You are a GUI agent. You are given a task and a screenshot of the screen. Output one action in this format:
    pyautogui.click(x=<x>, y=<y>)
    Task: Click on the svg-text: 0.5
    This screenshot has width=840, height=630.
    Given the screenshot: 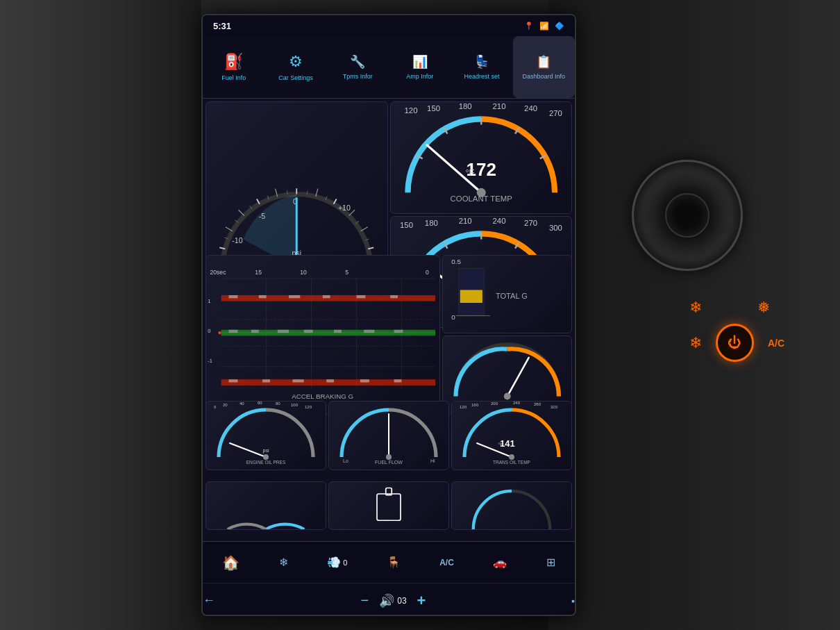 What is the action you would take?
    pyautogui.click(x=456, y=261)
    